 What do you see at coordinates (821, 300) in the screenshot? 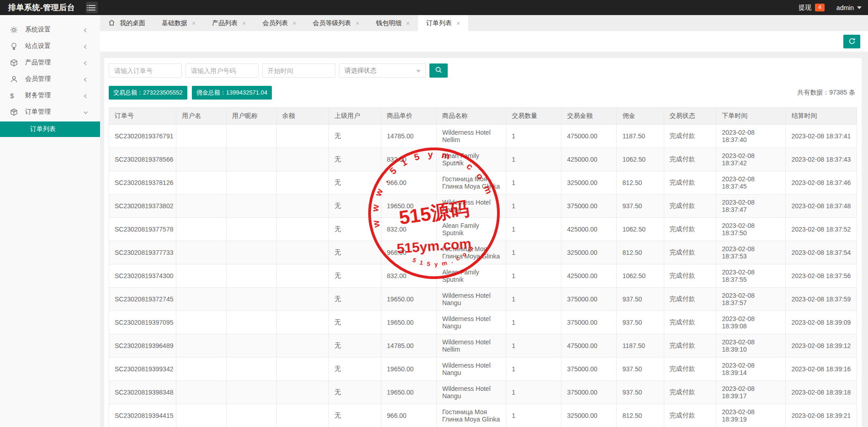
I see `table-cell: 2023-02-08 18:37:59` at bounding box center [821, 300].